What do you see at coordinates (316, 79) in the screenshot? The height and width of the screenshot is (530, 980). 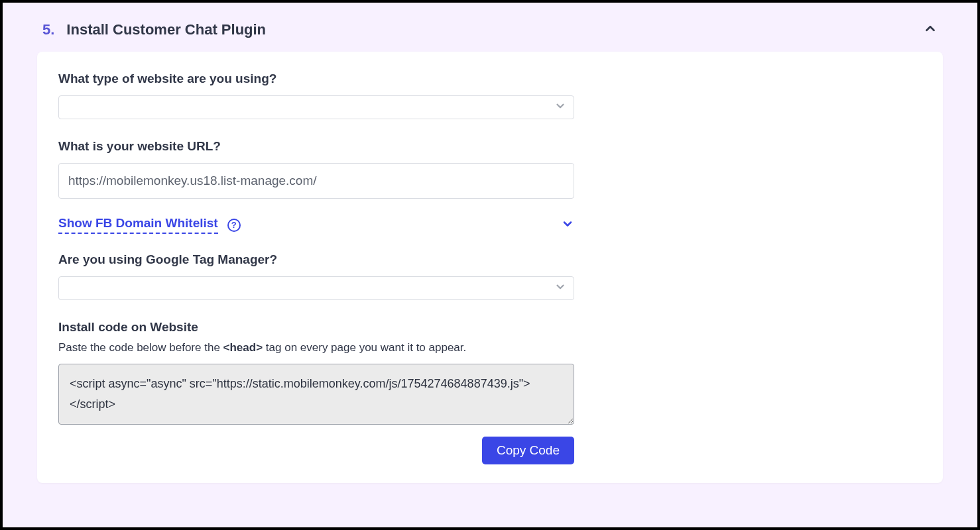 I see `website-type-label: What type of website are you using?` at bounding box center [316, 79].